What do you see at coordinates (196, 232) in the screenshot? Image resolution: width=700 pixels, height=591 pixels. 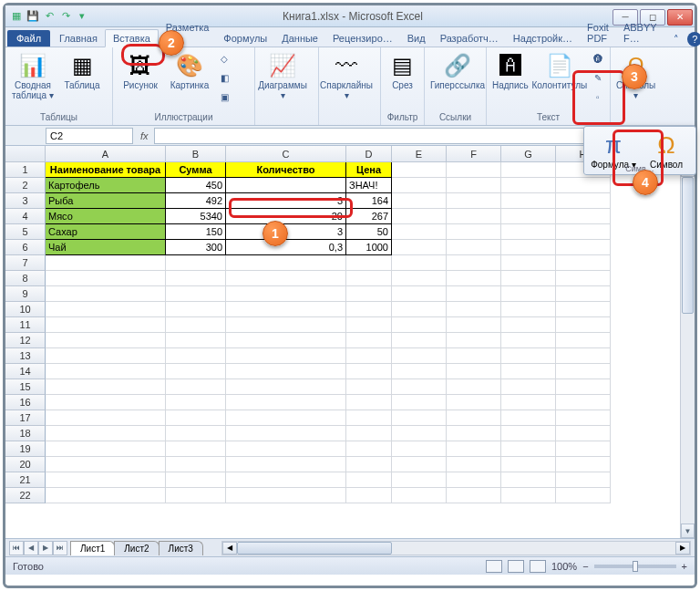 I see `cell: 150` at bounding box center [196, 232].